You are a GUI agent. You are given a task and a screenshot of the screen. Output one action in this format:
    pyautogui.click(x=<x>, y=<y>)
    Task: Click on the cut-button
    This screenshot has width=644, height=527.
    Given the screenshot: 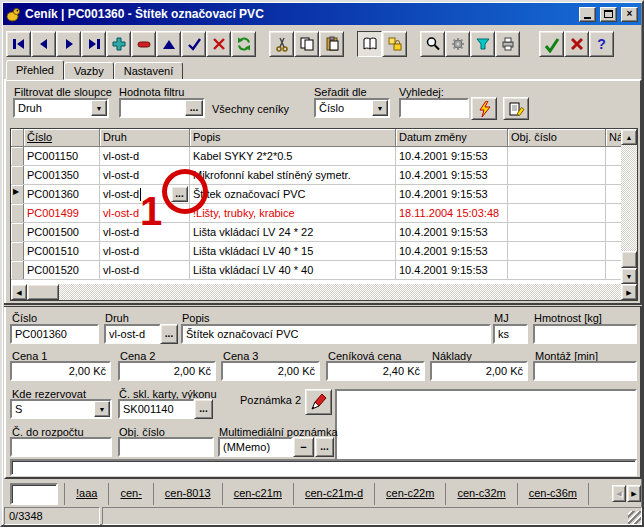 What is the action you would take?
    pyautogui.click(x=282, y=44)
    